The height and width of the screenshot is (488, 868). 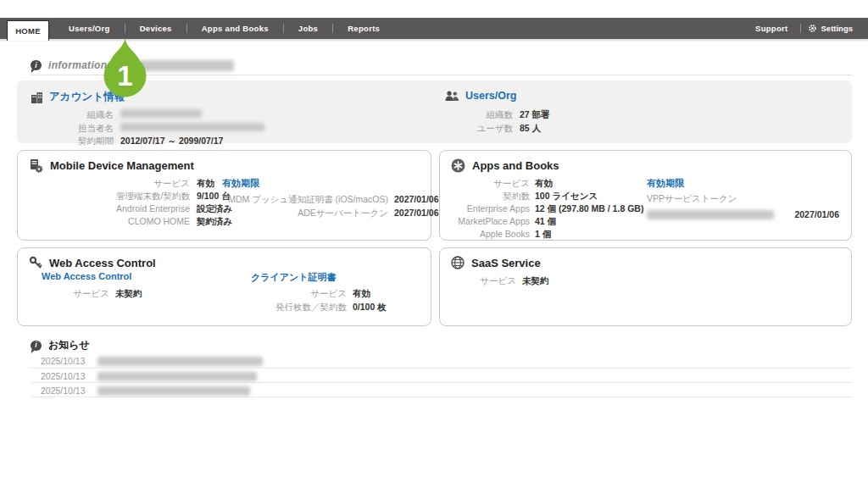 I want to click on expiry-label: ADEサーバートークン, so click(x=305, y=214).